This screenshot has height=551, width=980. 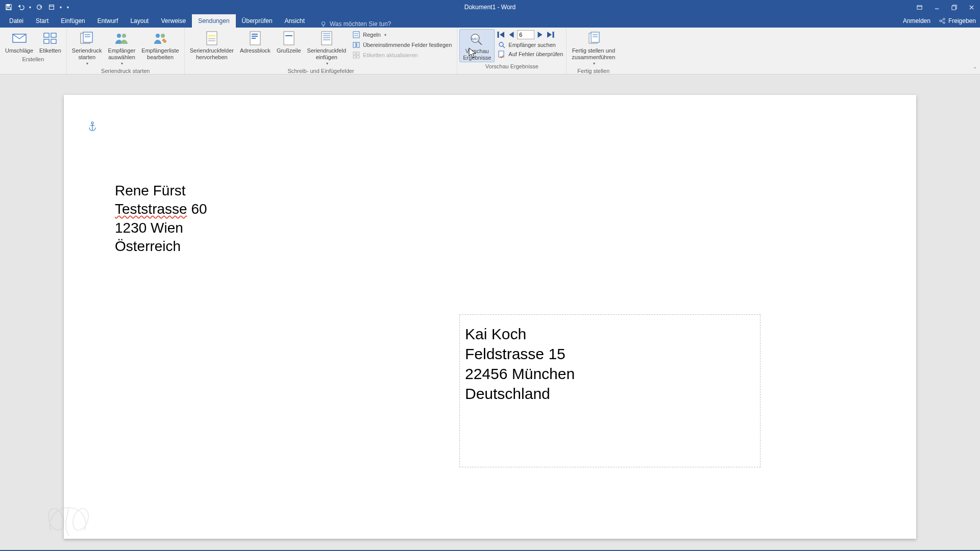 I want to click on svg-text: ABC, so click(x=476, y=39).